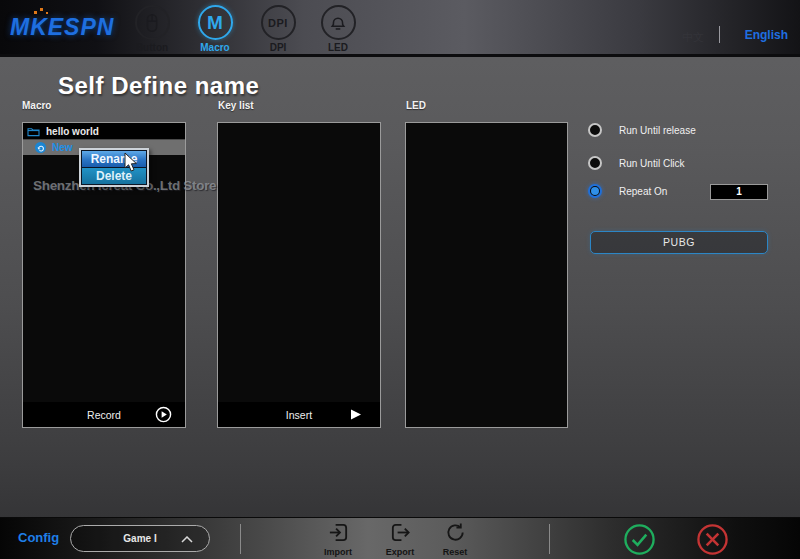  I want to click on tab-dpi-label: DPI, so click(278, 48).